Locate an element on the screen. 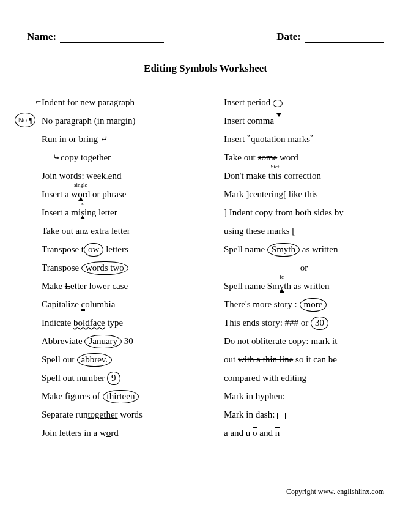  text: Insert a mi is located at coordinates (61, 212).